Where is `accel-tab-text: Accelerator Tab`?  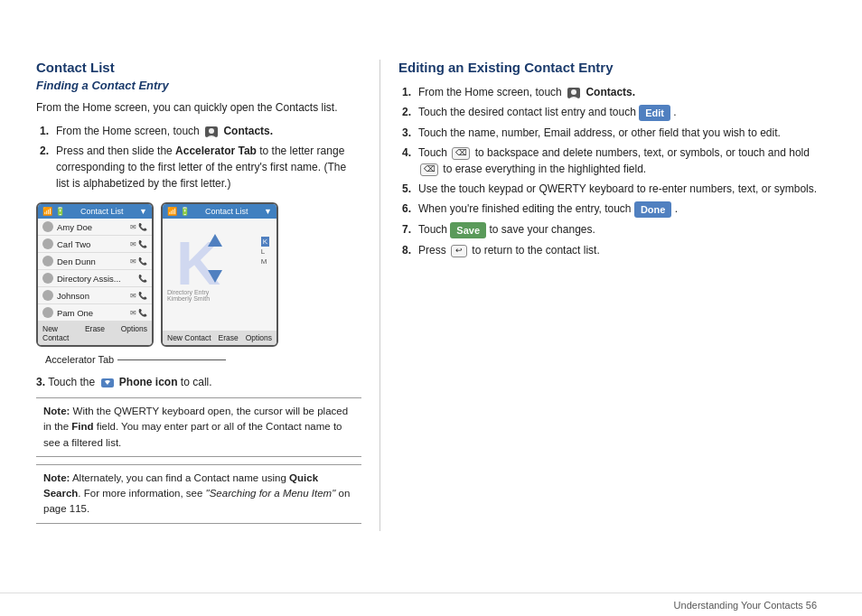
accel-tab-text: Accelerator Tab is located at coordinates (80, 359).